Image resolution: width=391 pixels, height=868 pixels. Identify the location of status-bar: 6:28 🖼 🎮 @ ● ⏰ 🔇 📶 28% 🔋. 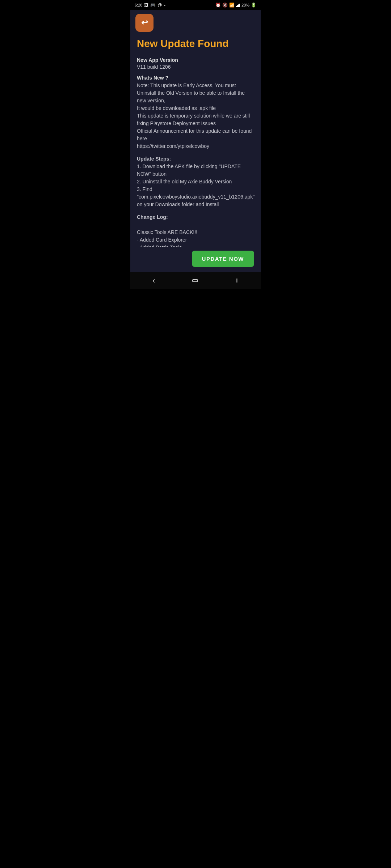
(196, 5).